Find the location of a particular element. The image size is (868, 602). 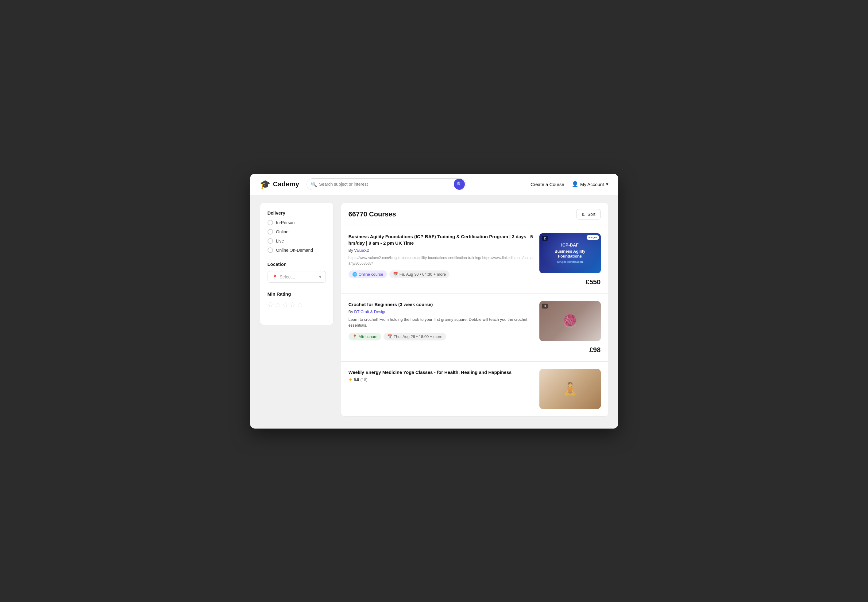

account-icon: 👤 is located at coordinates (575, 184).